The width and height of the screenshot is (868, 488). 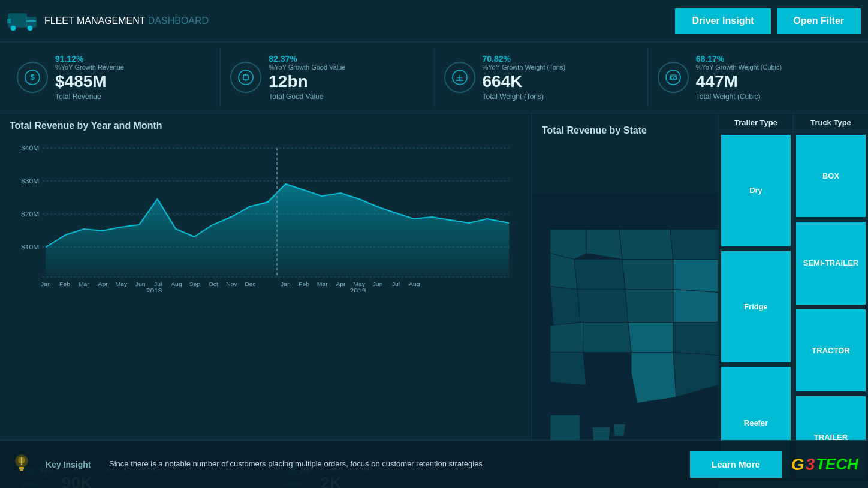 What do you see at coordinates (819, 21) in the screenshot?
I see `open-filter-header-button: Open Filter` at bounding box center [819, 21].